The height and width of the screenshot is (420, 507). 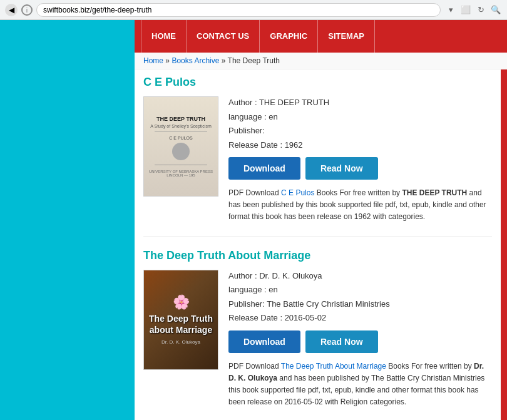 I want to click on book1-release-label: Release Date :, so click(x=255, y=145).